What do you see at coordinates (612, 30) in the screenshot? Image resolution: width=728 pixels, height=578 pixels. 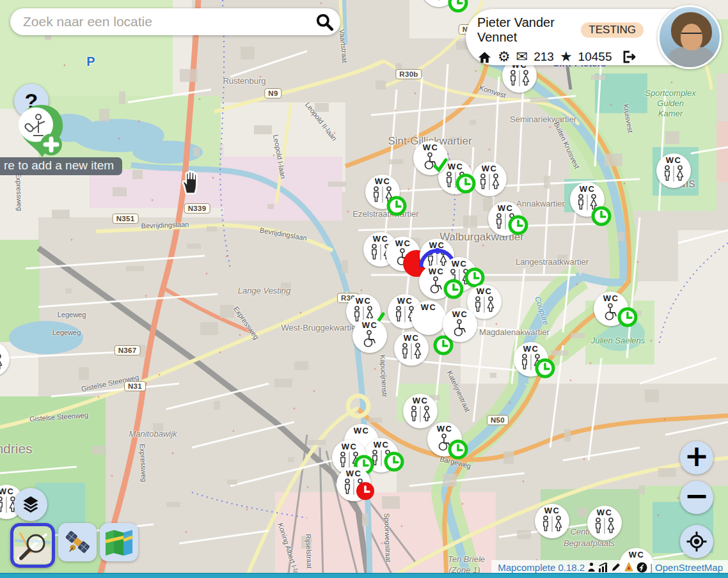 I see `user-mode-badge: TESTING` at bounding box center [612, 30].